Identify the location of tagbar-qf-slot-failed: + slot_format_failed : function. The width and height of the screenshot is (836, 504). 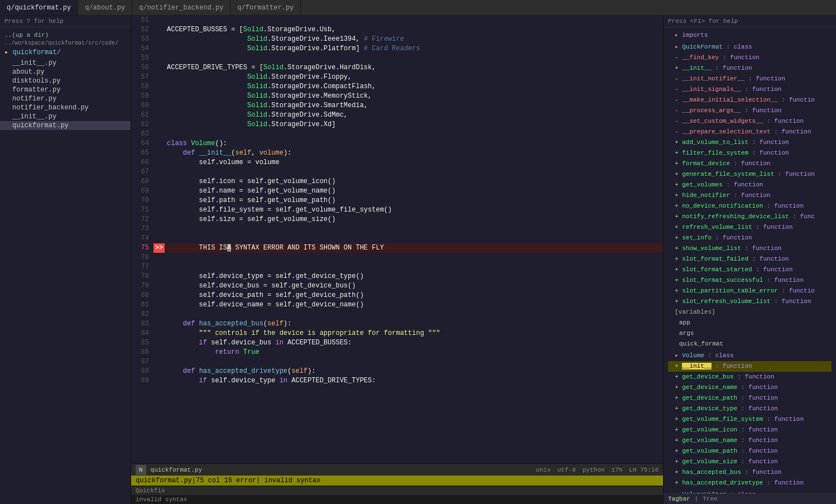
(750, 259).